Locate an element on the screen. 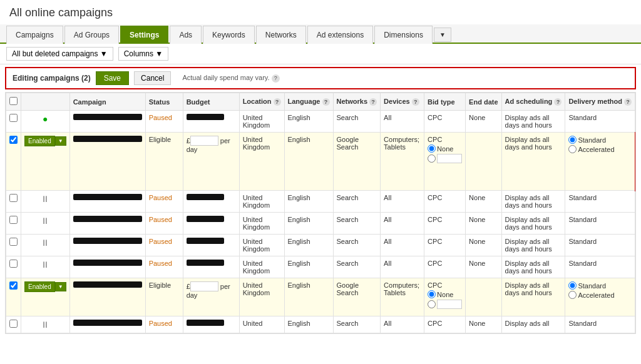 The height and width of the screenshot is (364, 641). columns-dropdown: Columns ▼ is located at coordinates (144, 54).